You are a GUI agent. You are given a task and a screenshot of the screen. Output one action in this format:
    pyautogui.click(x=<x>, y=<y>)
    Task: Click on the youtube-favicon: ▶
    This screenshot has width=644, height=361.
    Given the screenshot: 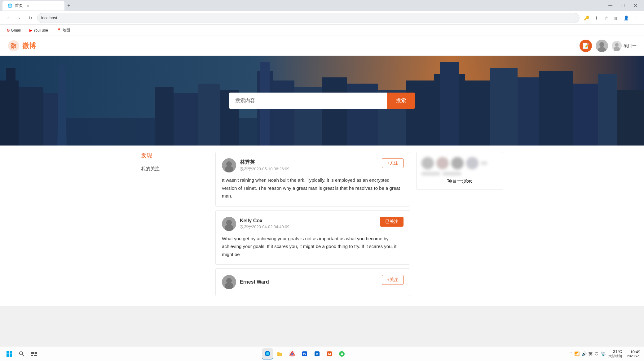 What is the action you would take?
    pyautogui.click(x=31, y=30)
    